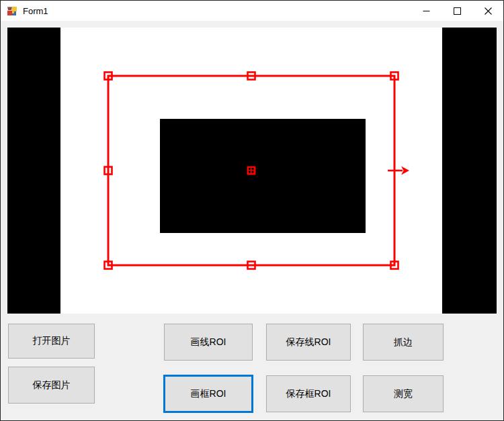 This screenshot has width=504, height=421. I want to click on form-icon, so click(12, 11).